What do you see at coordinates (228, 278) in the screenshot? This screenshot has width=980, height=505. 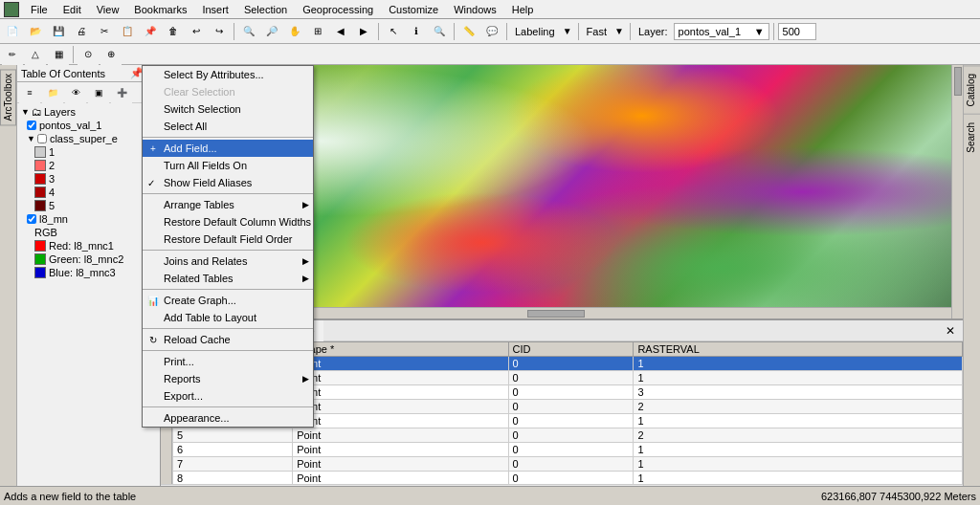 I see `ctx-related-tables: Related Tables ▶` at bounding box center [228, 278].